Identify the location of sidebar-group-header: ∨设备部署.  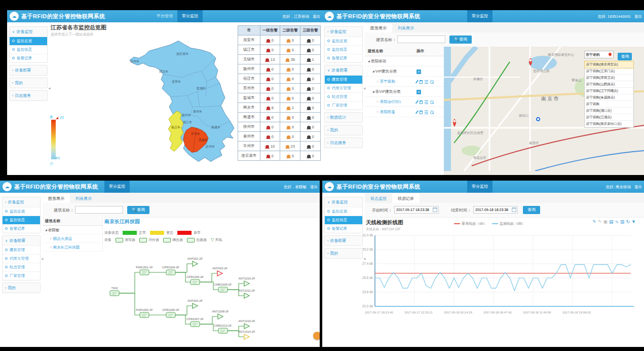
(21, 240).